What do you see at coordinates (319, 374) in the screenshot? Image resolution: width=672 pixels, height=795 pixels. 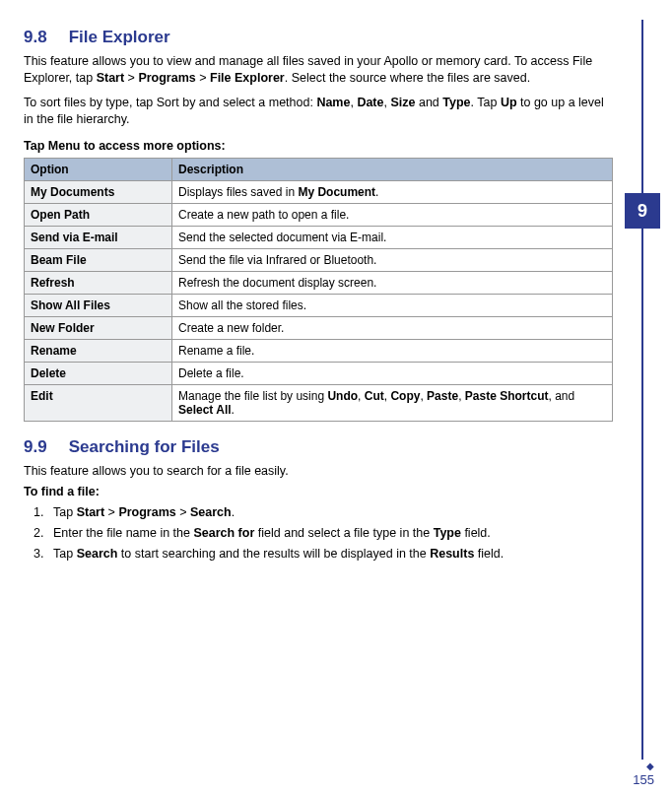 I see `table-row: DeleteDelete a file.` at bounding box center [319, 374].